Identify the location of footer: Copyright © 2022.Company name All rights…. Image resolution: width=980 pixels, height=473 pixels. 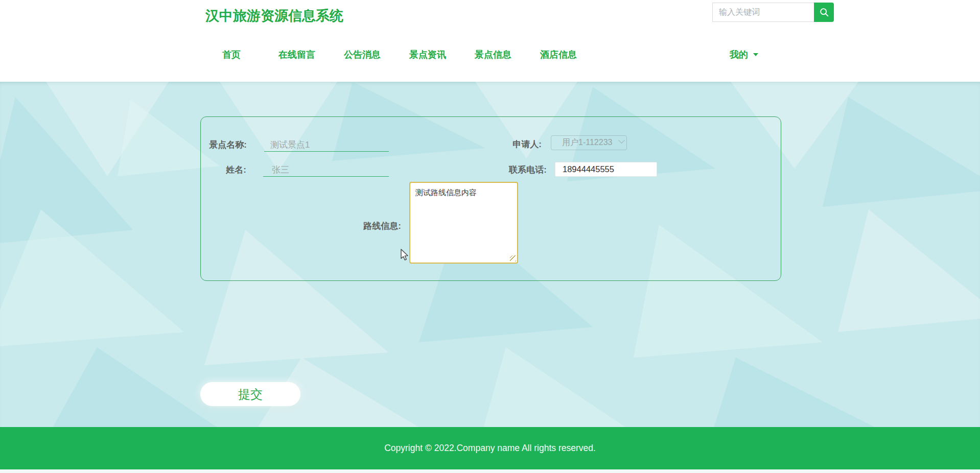
(490, 448).